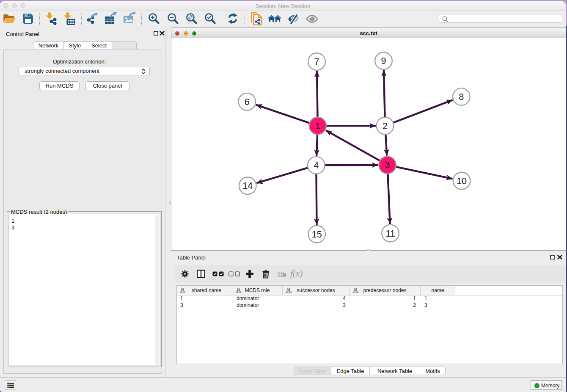 The height and width of the screenshot is (392, 567). Describe the element at coordinates (248, 186) in the screenshot. I see `svg-text: 14` at that location.